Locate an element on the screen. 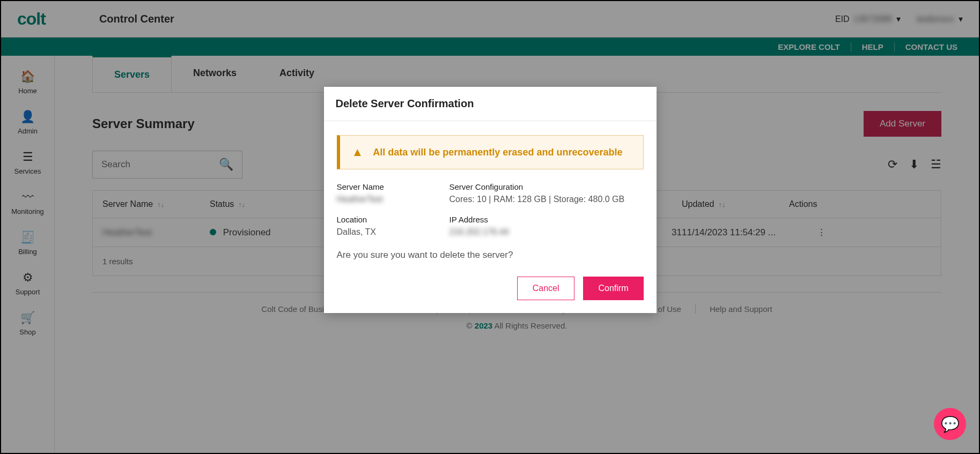 The height and width of the screenshot is (454, 980). detail-value: Dallas, TX is located at coordinates (390, 232).